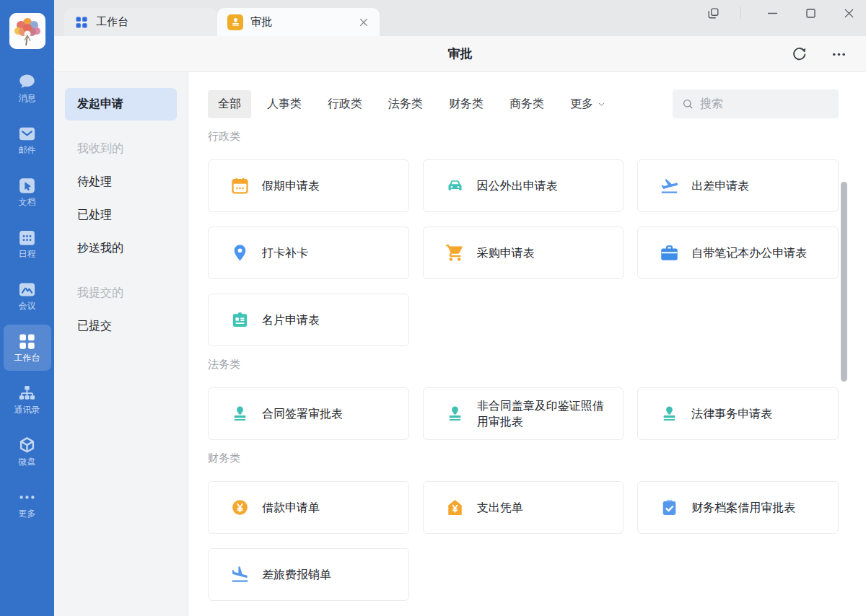 Image resolution: width=866 pixels, height=616 pixels. What do you see at coordinates (309, 414) in the screenshot?
I see `approval-card: 合同签署审批表` at bounding box center [309, 414].